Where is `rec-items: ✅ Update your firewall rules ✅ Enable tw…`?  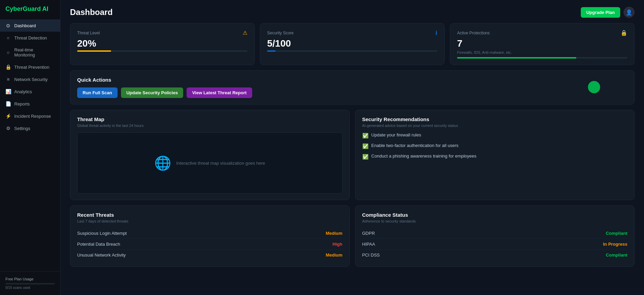 rec-items: ✅ Update your firewall rules ✅ Enable tw… is located at coordinates (495, 146).